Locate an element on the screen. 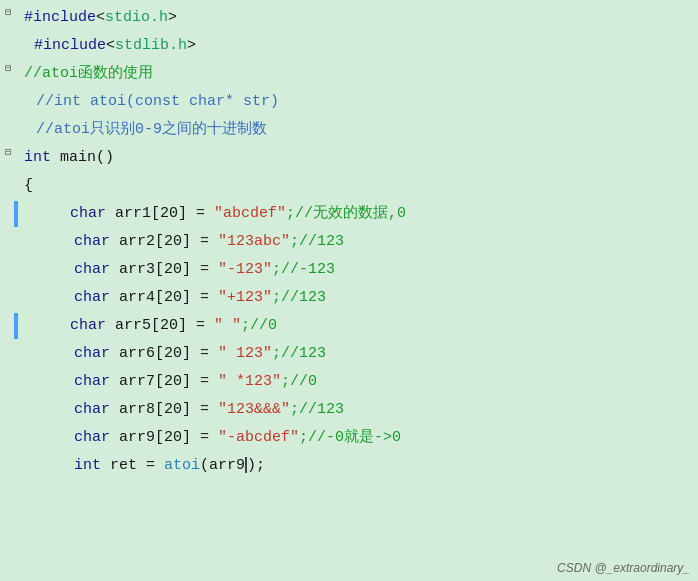 This screenshot has height=581, width=698. code-line-1: ⊟ #include<stdio.h> is located at coordinates (349, 18).